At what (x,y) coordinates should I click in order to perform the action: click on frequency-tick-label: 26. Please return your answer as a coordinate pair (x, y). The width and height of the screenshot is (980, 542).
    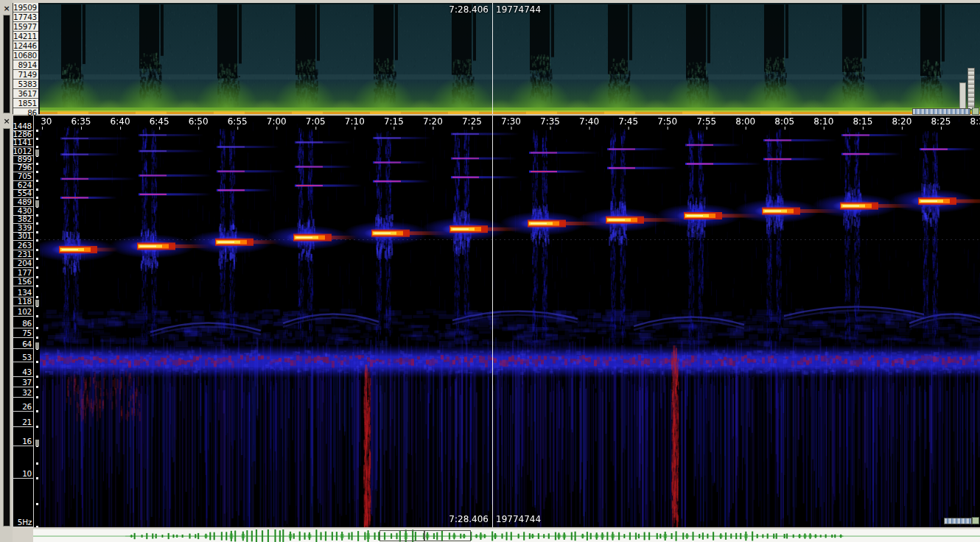
    Looking at the image, I should click on (24, 405).